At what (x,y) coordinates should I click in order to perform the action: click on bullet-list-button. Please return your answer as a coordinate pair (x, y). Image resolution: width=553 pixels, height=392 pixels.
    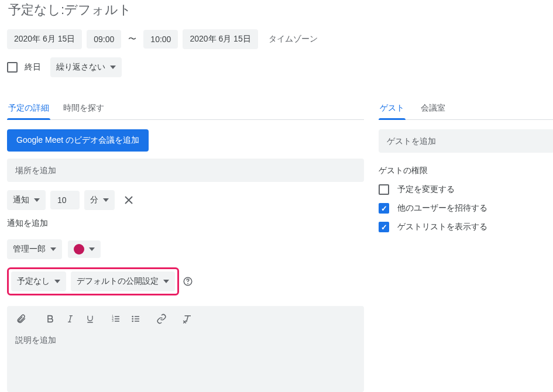
    Looking at the image, I should click on (136, 319).